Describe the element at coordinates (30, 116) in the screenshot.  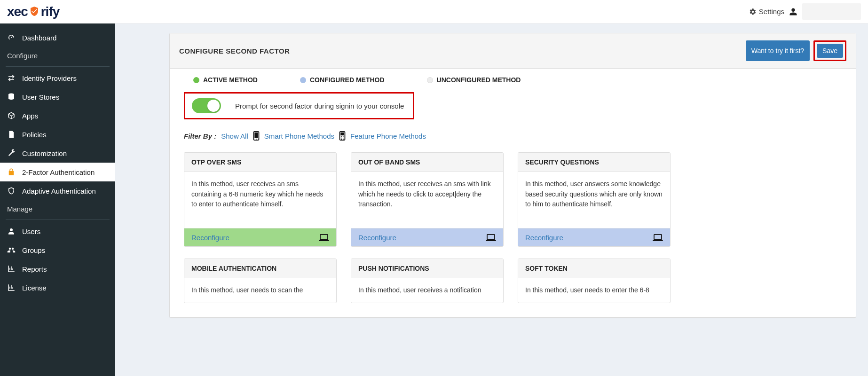
I see `sidebar-item-label: Apps` at that location.